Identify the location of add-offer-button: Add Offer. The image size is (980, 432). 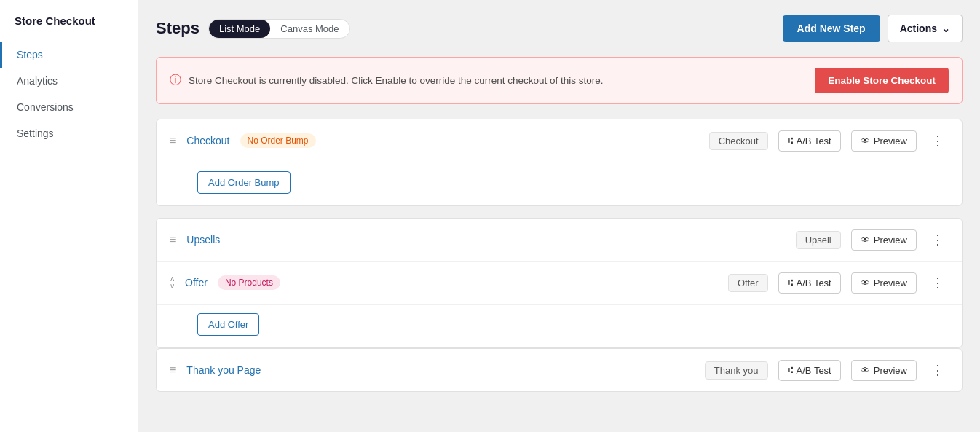
(229, 325).